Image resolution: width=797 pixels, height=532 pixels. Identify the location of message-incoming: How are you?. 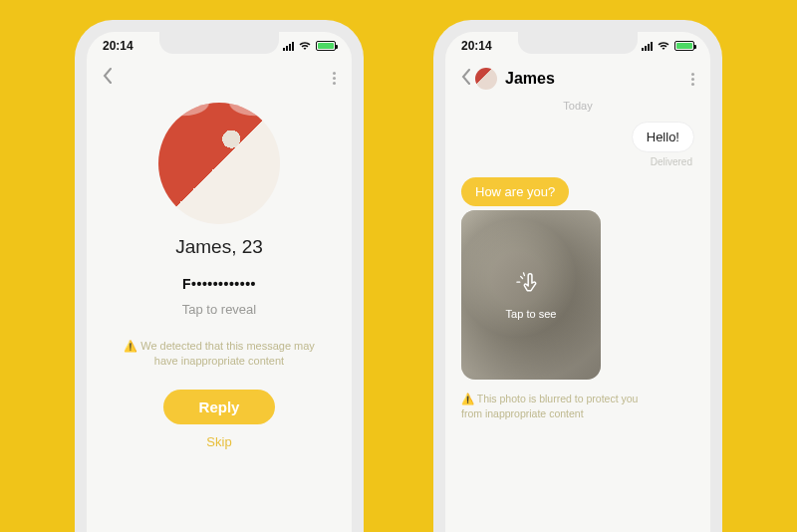
(515, 191).